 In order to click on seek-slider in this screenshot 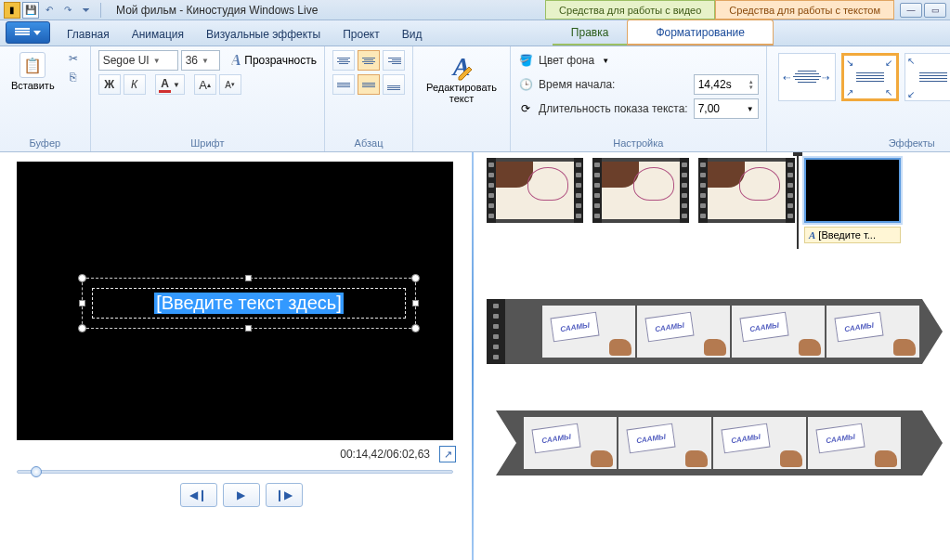, I will do `click(235, 472)`.